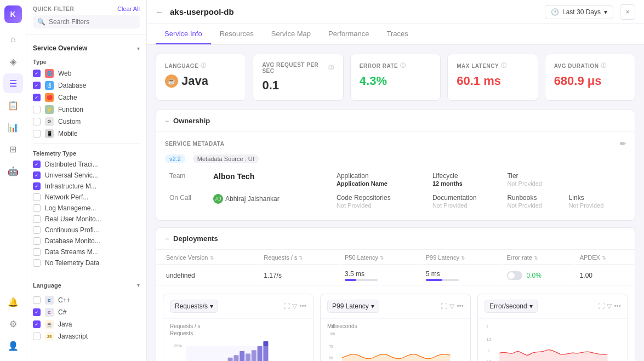 The image size is (644, 361). Describe the element at coordinates (623, 144) in the screenshot. I see `edit-icon: ✏` at that location.